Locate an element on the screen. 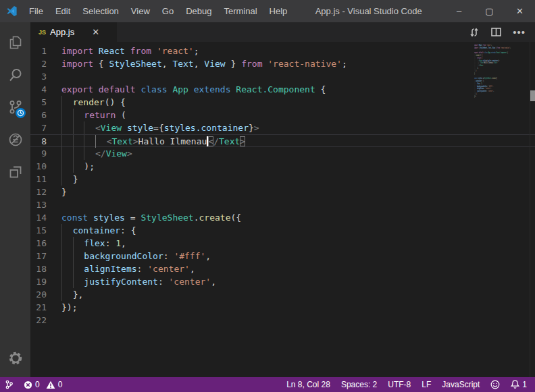 The height and width of the screenshot is (392, 535). code-token: class is located at coordinates (154, 89).